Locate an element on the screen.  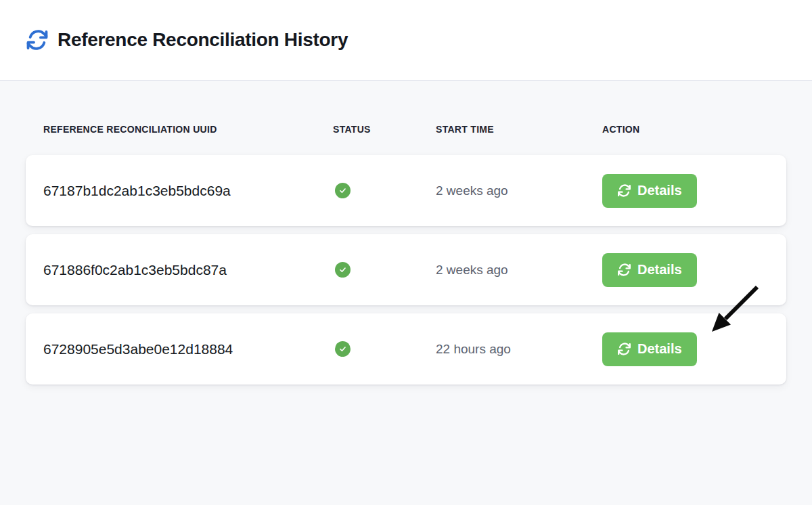
column-header-status: STATUS is located at coordinates (384, 129).